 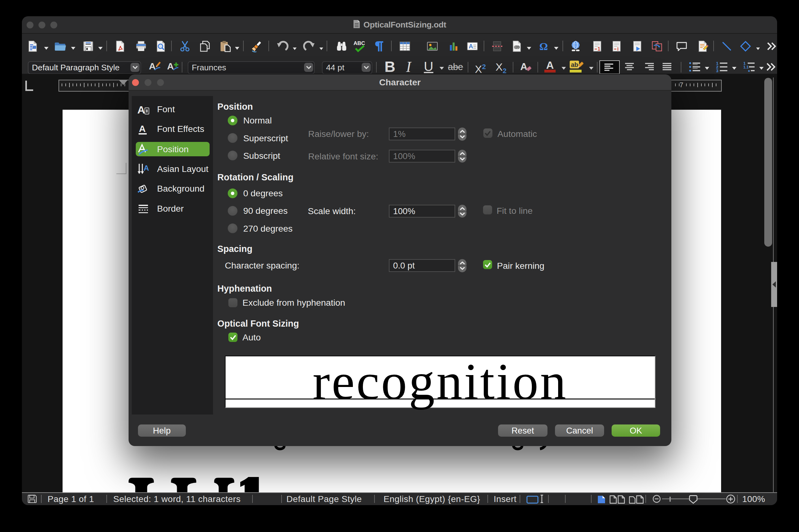 I want to click on svg-text: i, so click(x=618, y=49).